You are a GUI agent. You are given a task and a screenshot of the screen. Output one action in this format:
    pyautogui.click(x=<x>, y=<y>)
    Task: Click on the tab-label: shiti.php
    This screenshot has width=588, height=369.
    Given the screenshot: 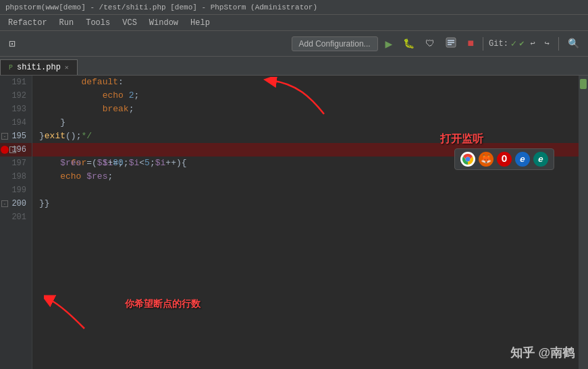 What is the action you would take?
    pyautogui.click(x=39, y=67)
    